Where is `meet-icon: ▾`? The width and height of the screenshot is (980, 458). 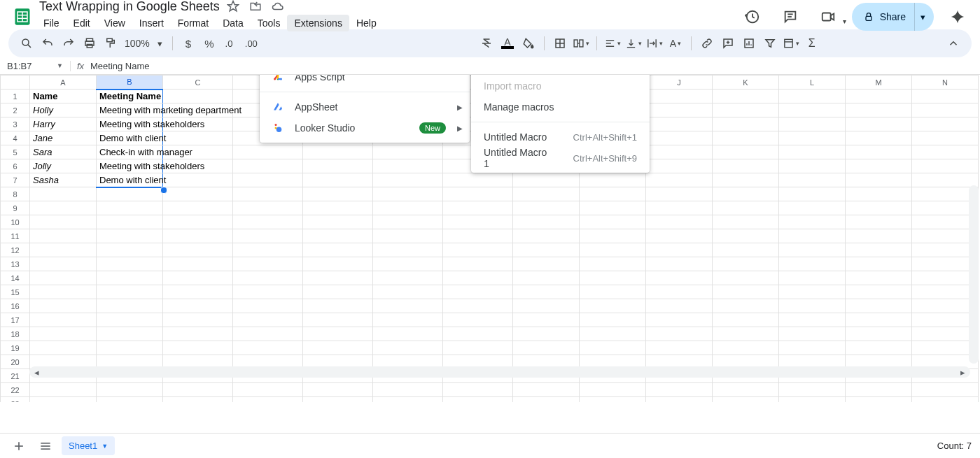 meet-icon: ▾ is located at coordinates (828, 17).